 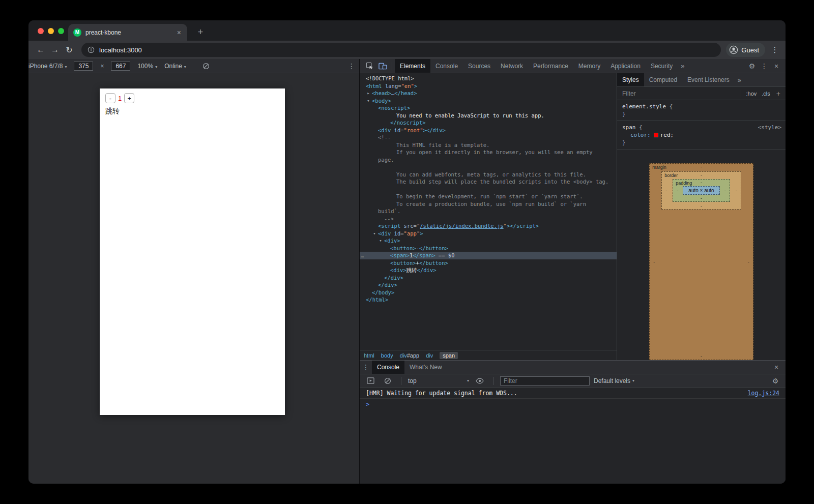 I want to click on back-button: ←, so click(x=41, y=50).